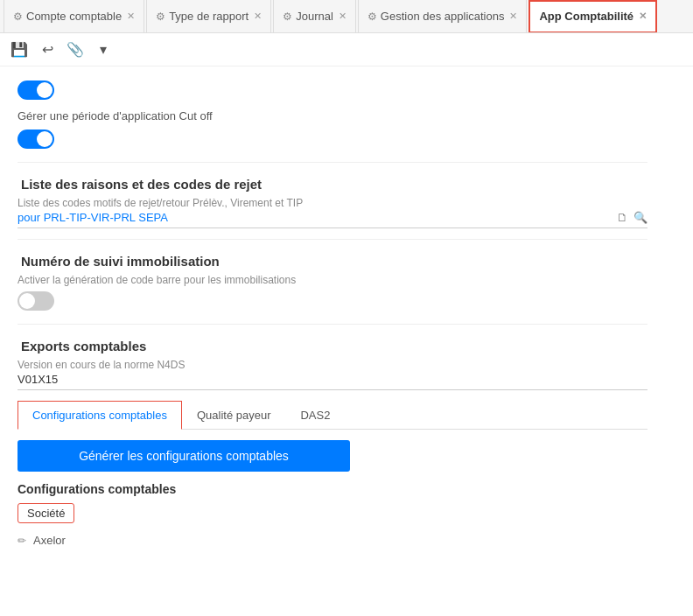 This screenshot has width=693, height=616. Describe the element at coordinates (19, 50) in the screenshot. I see `save-button: 💾` at that location.